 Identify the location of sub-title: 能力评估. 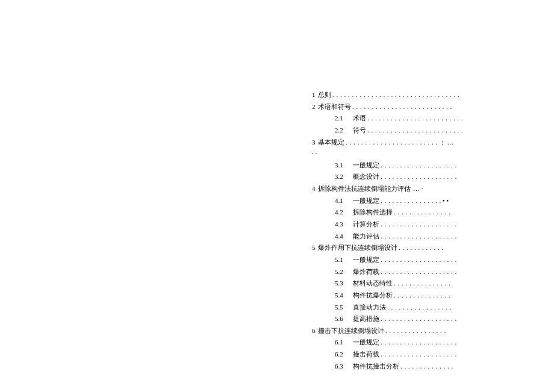
(366, 236).